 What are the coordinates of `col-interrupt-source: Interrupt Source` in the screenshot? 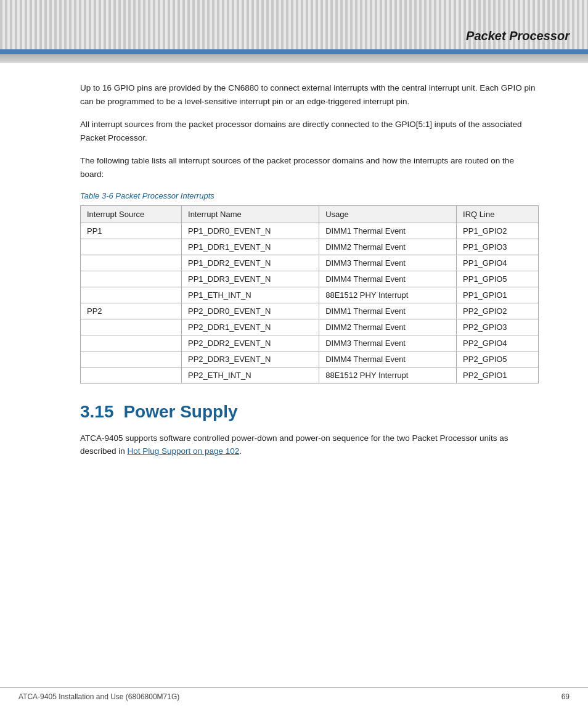 It's located at (131, 214).